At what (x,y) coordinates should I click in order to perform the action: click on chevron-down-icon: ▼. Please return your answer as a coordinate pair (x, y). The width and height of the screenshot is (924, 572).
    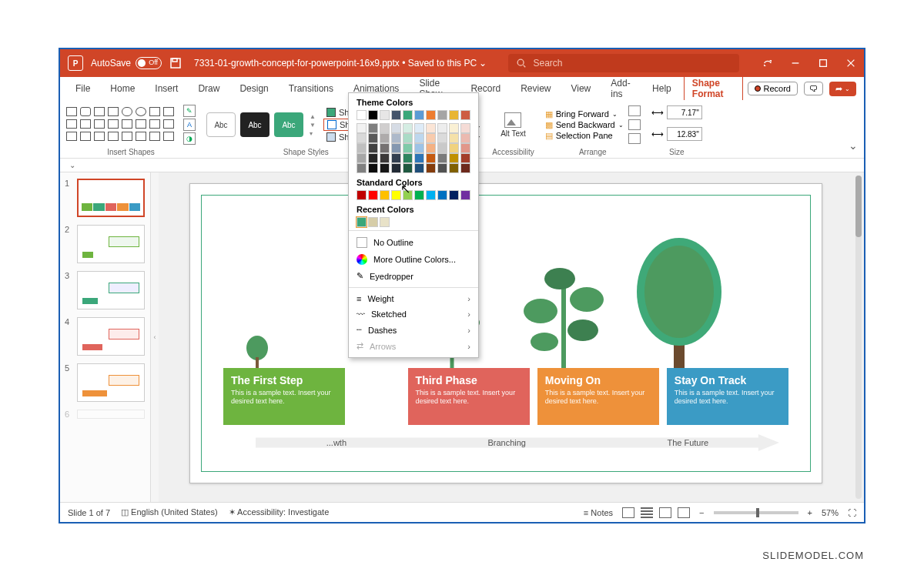
    Looking at the image, I should click on (313, 125).